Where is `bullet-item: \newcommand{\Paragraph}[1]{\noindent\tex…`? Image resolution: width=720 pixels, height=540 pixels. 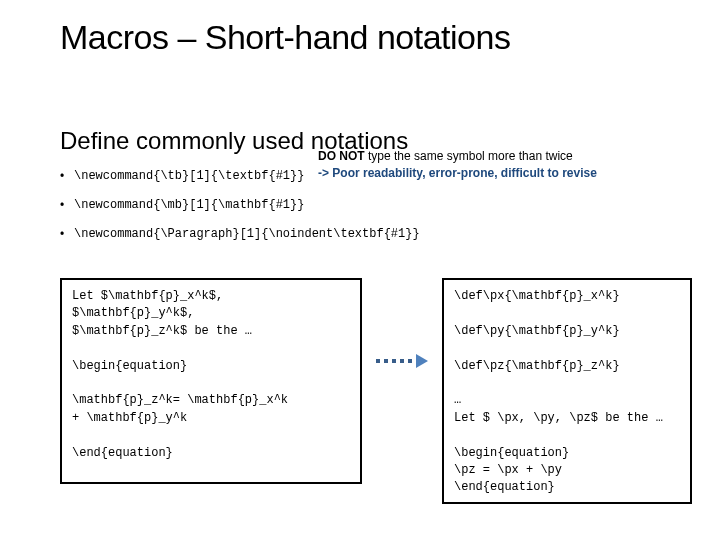
bullet-item: \newcommand{\Paragraph}[1]{\noindent\tex… is located at coordinates (372, 234).